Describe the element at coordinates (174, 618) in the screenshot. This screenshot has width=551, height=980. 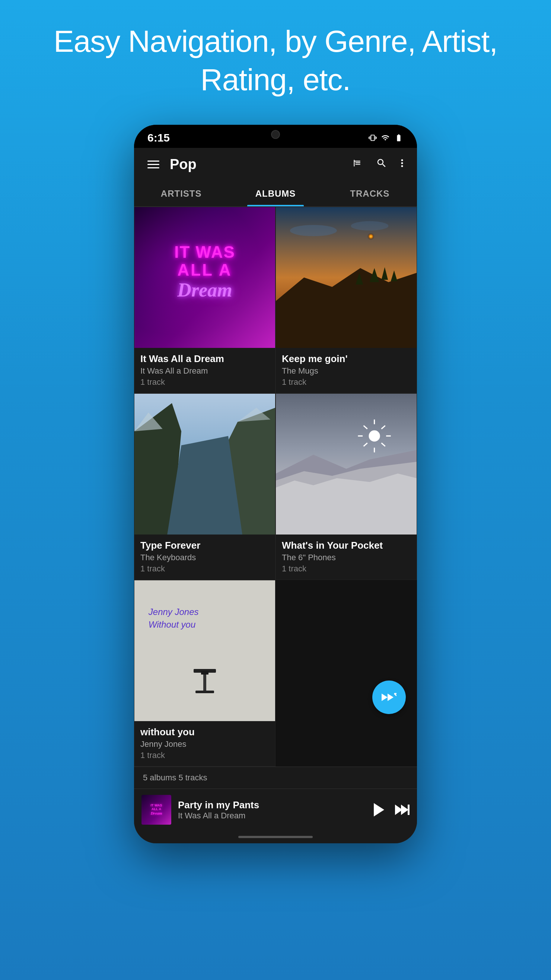
I see `album-5-text: Jenny Jones Without you` at that location.